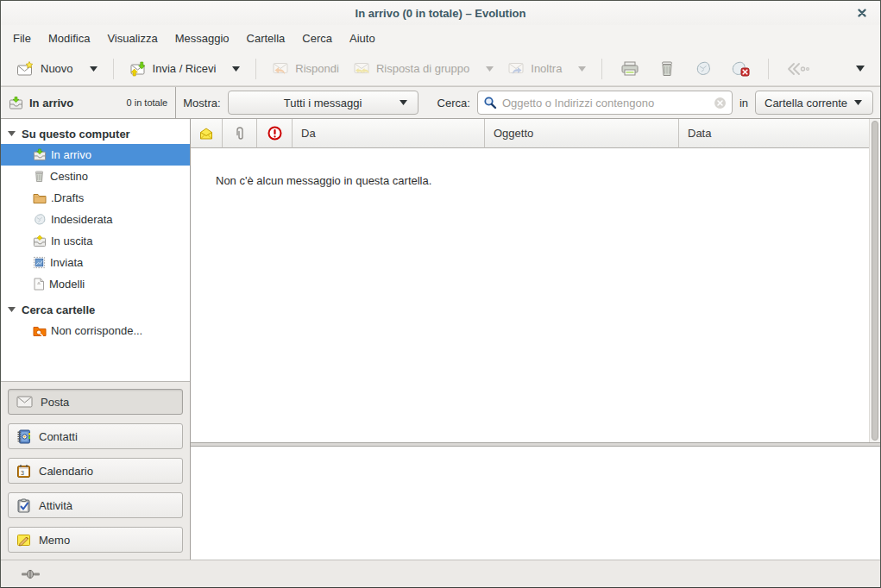 The width and height of the screenshot is (881, 588). Describe the element at coordinates (440, 103) in the screenshot. I see `filterbar: In arrivo 0 in totale Mostra: Tutti i me…` at that location.